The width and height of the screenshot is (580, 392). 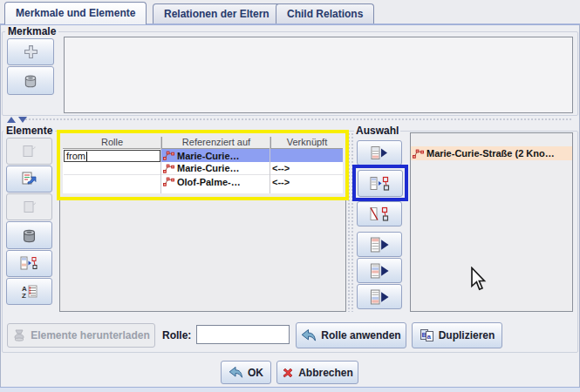 What do you see at coordinates (30, 291) in the screenshot?
I see `sort-members-button: AZ` at bounding box center [30, 291].